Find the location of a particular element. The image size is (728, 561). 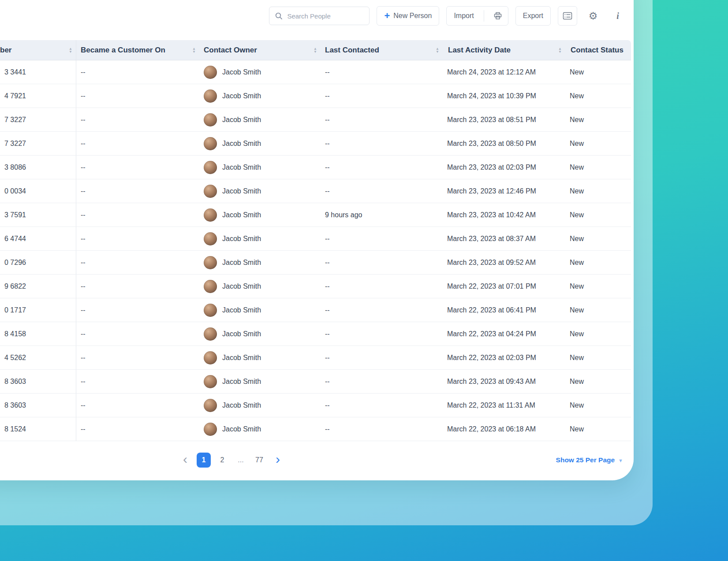

per-page-selector: Show 25 Per Page ▼ is located at coordinates (590, 460).